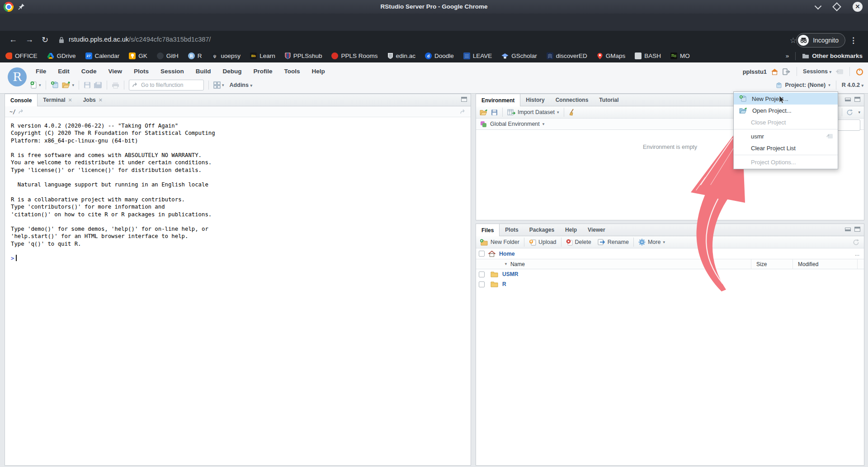 This screenshot has width=868, height=467. Describe the element at coordinates (93, 100) in the screenshot. I see `tab-jobs: Jobs✕` at that location.